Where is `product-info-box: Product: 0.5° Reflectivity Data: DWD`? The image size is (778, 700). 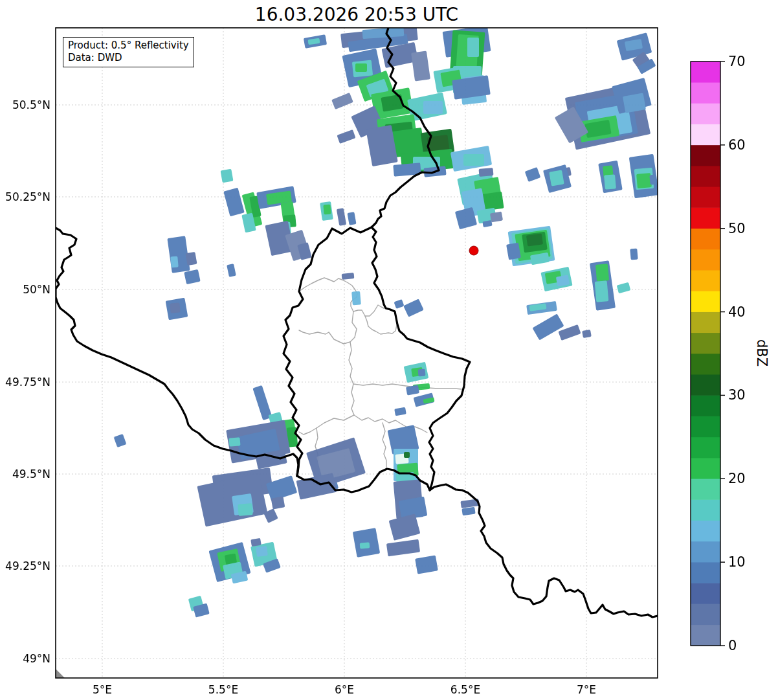
product-info-box: Product: 0.5° Reflectivity Data: DWD is located at coordinates (128, 52).